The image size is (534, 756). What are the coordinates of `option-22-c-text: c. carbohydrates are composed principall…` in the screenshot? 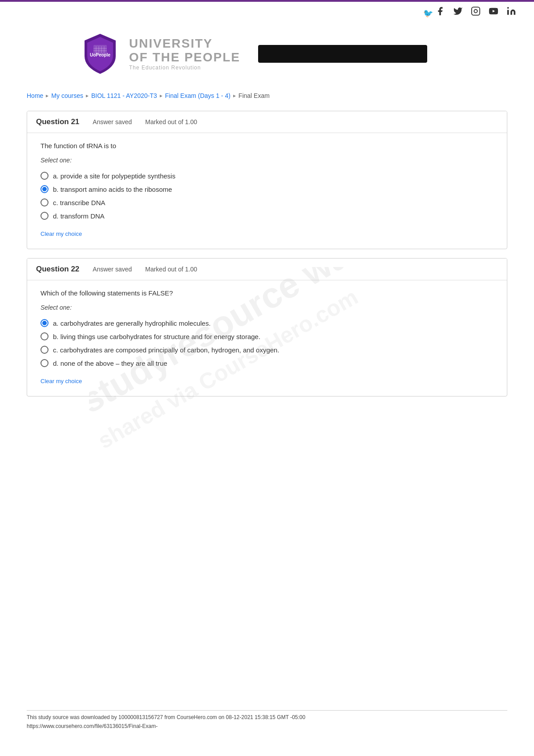 It's located at (166, 350).